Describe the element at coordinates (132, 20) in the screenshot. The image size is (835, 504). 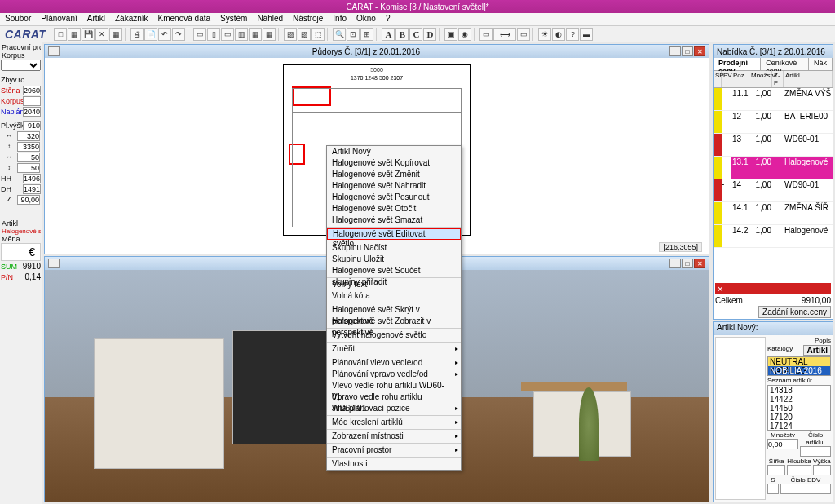
I see `menu-zakaznik: Zákazník` at that location.